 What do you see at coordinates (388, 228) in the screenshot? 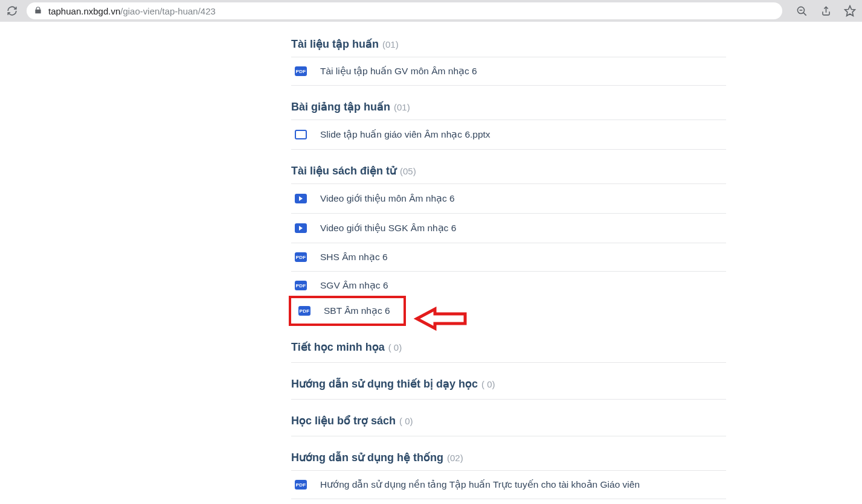
I see `resource-label: Video giới thiệu SGK Âm nhạc 6` at bounding box center [388, 228].